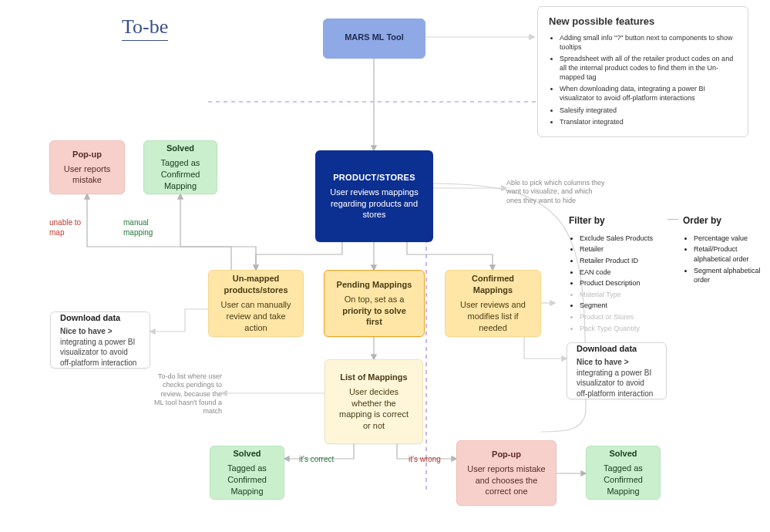  Describe the element at coordinates (729, 254) in the screenshot. I see `order-item: Retail/Product alphabetical order` at that location.